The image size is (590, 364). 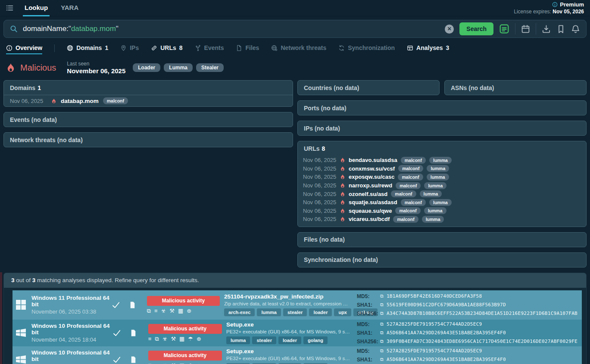 What do you see at coordinates (526, 29) in the screenshot?
I see `calendar-icon` at bounding box center [526, 29].